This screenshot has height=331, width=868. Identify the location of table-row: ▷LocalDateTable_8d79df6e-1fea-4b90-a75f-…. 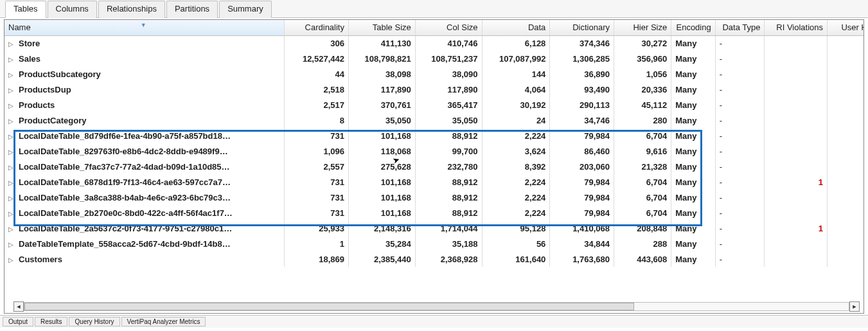
(434, 136).